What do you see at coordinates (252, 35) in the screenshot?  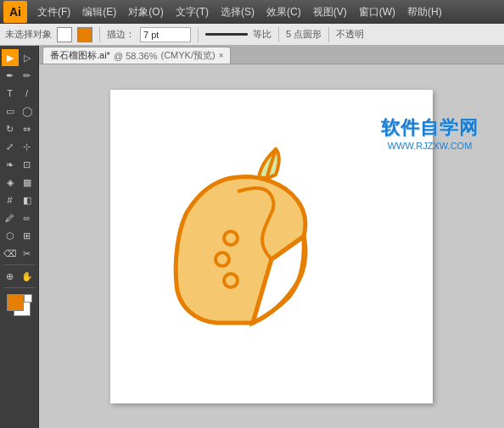 I see `options-bar: 未选择对象 描边： 7 pt 等比 5 点圆形 不透明` at bounding box center [252, 35].